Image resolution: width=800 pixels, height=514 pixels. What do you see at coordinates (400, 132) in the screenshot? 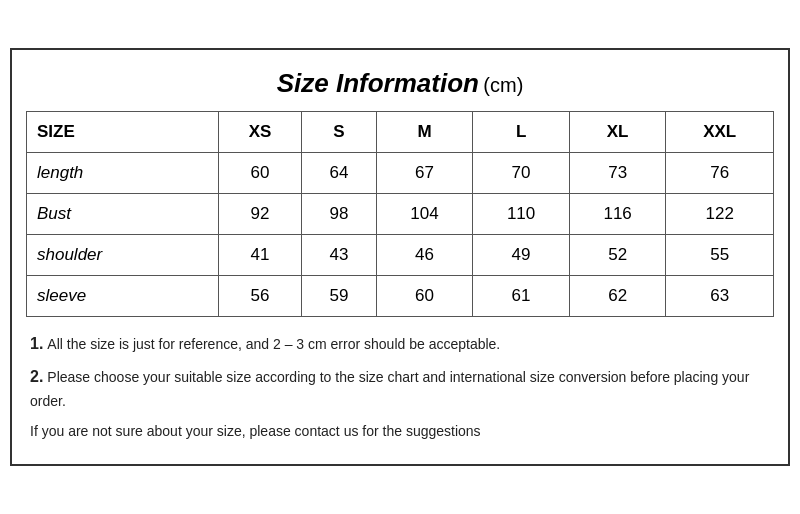
I see `table-header-row: SIZEXSSMLXLXXL` at bounding box center [400, 132].